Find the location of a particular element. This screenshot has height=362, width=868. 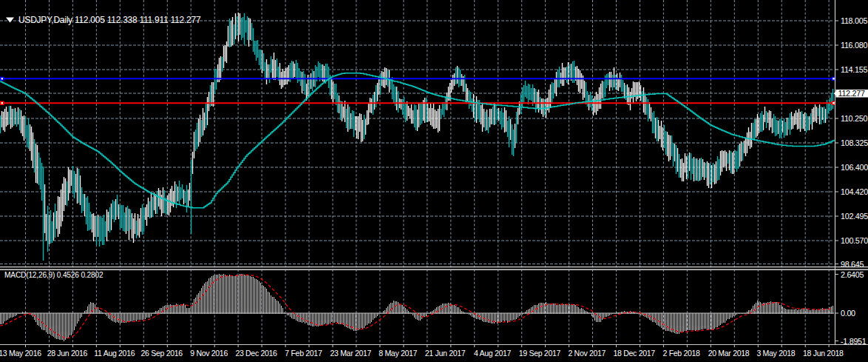

svg-text: 0.00 is located at coordinates (848, 313).